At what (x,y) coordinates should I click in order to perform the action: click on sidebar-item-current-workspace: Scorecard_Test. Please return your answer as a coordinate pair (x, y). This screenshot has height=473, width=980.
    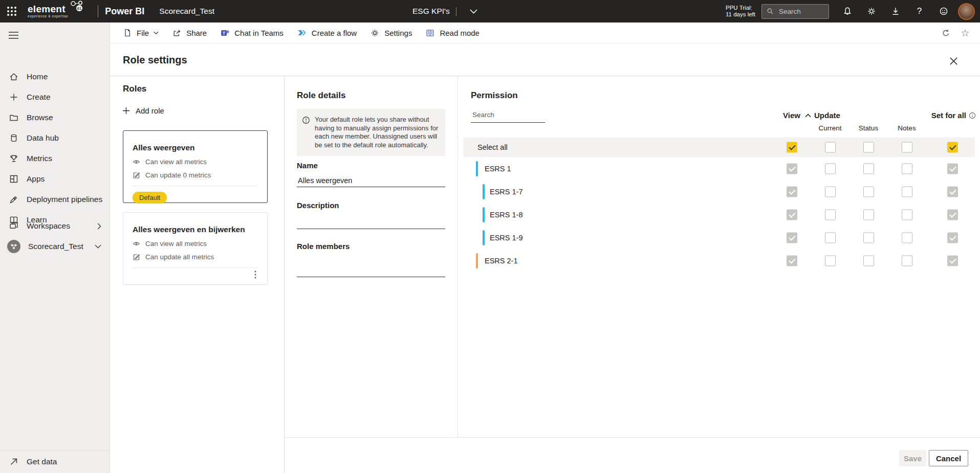
    Looking at the image, I should click on (55, 246).